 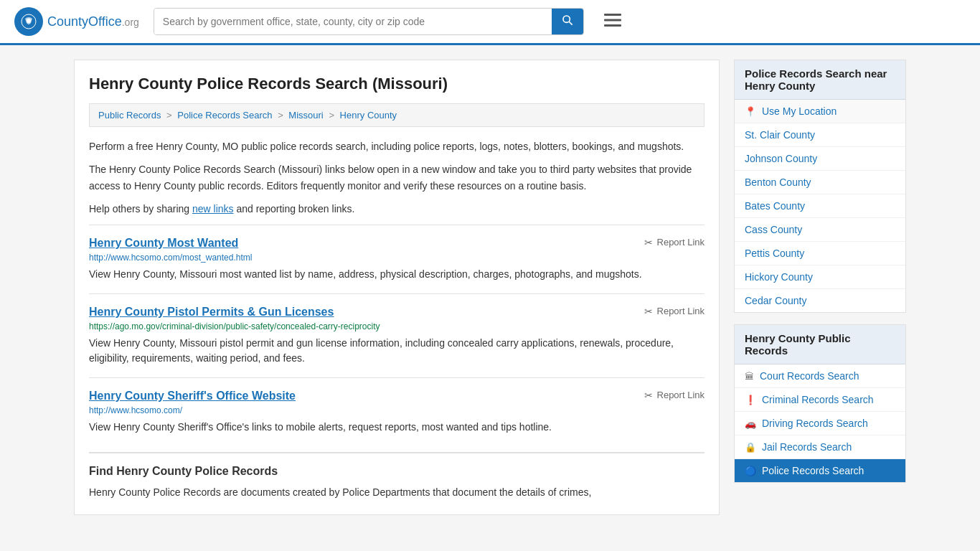 What do you see at coordinates (820, 448) in the screenshot?
I see `jail-records-item: 🔒 Jail Records Search` at bounding box center [820, 448].